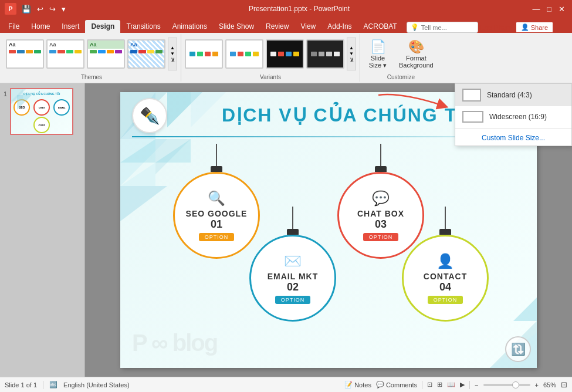 The height and width of the screenshot is (392, 572). I want to click on widescreen-ratio-box, so click(473, 117).